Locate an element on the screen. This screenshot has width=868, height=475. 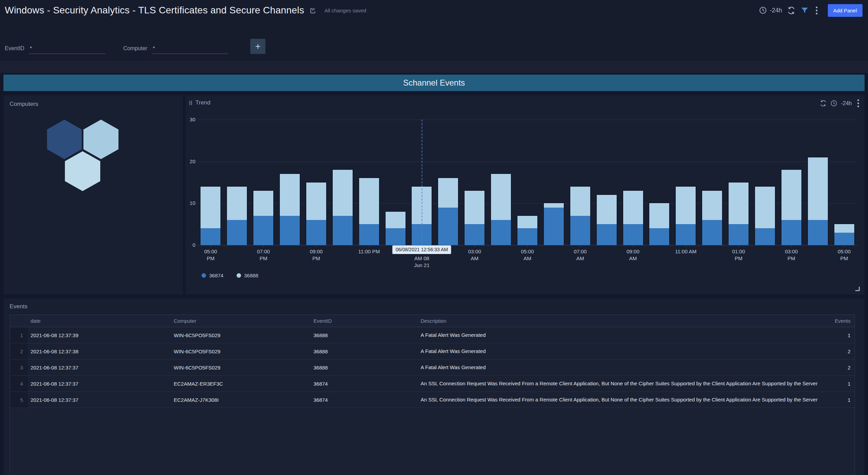
filter-icon is located at coordinates (805, 10).